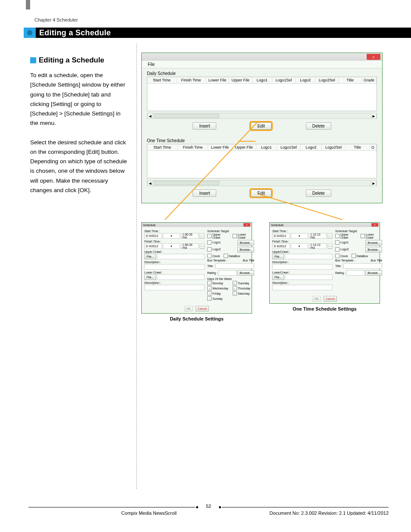 The height and width of the screenshot is (532, 411). What do you see at coordinates (263, 80) in the screenshot?
I see `col-logo1: Logo1` at bounding box center [263, 80].